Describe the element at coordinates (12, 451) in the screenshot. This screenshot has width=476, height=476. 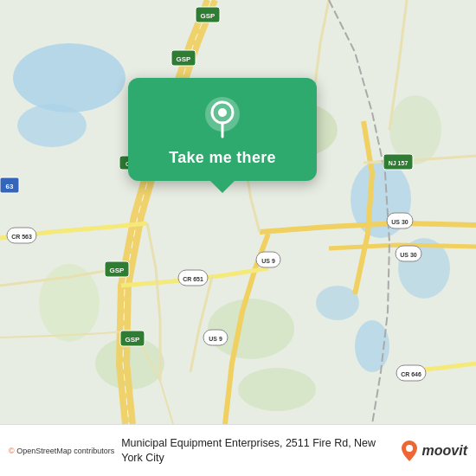
I see `osm-circle: ©` at that location.